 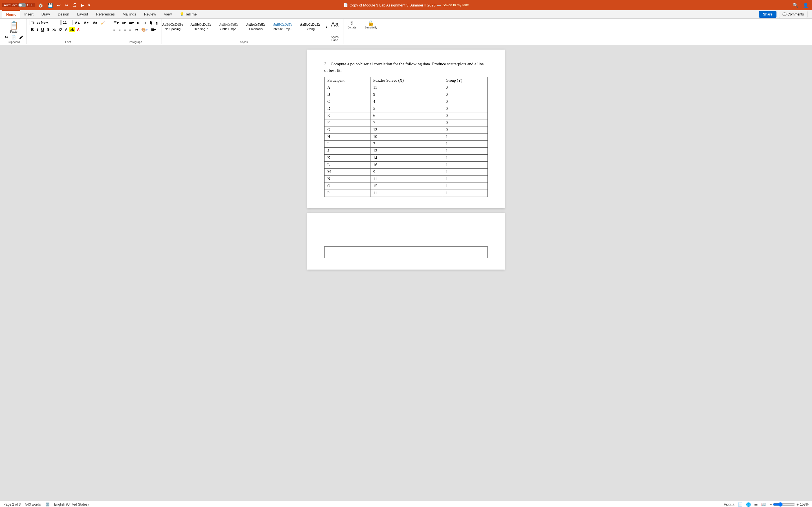 I want to click on customize-button: ▾, so click(x=89, y=5).